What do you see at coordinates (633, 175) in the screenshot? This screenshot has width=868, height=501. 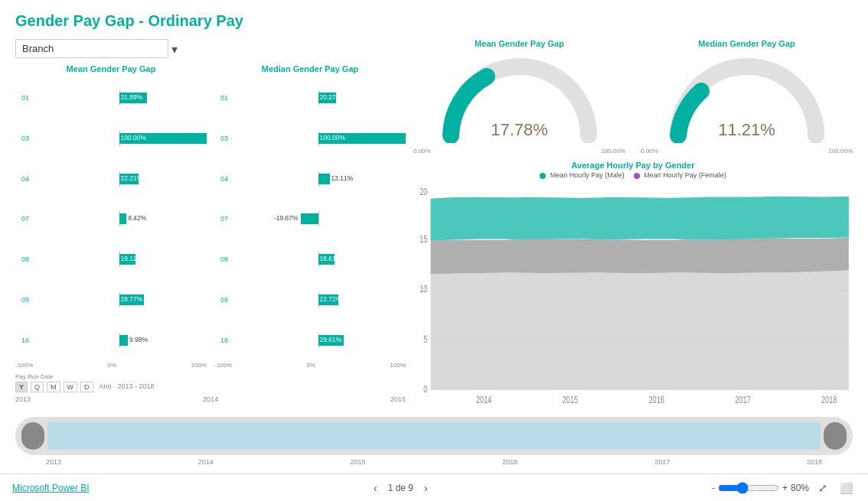 I see `area-chart-legend: Mean Hourly Pay (Male) Mean Hourly Pay (…` at bounding box center [633, 175].